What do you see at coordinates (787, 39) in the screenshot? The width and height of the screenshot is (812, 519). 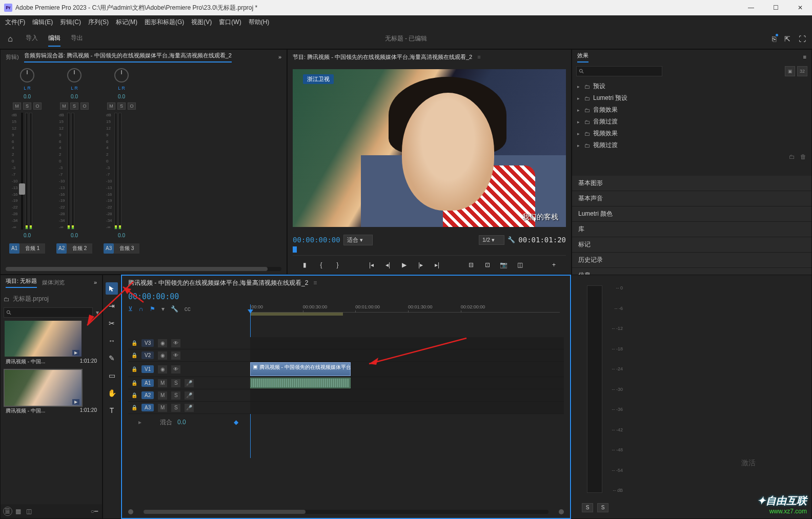 I see `share-icon: ⇱` at bounding box center [787, 39].